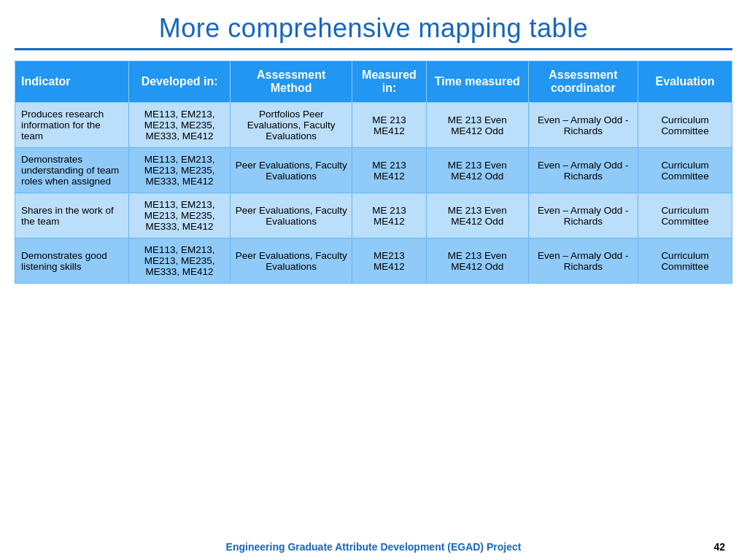 The width and height of the screenshot is (747, 560). I want to click on col-header-method: Assessment Method, so click(292, 82).